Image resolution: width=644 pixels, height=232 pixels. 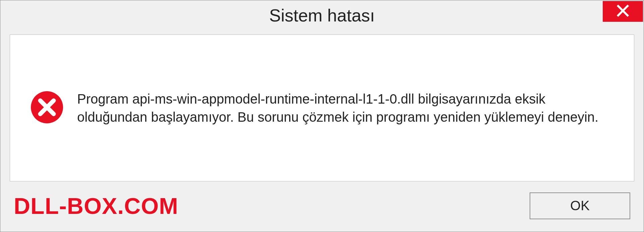 What do you see at coordinates (623, 11) in the screenshot?
I see `close-button` at bounding box center [623, 11].